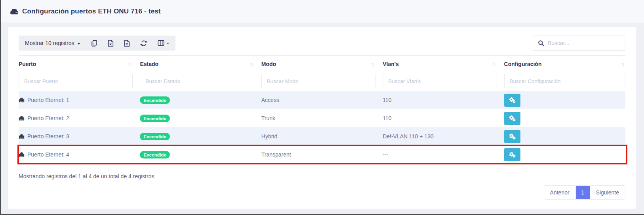  Describe the element at coordinates (322, 176) in the screenshot. I see `records-info: Mostrando registros del 1 al 4 de un tot…` at that location.